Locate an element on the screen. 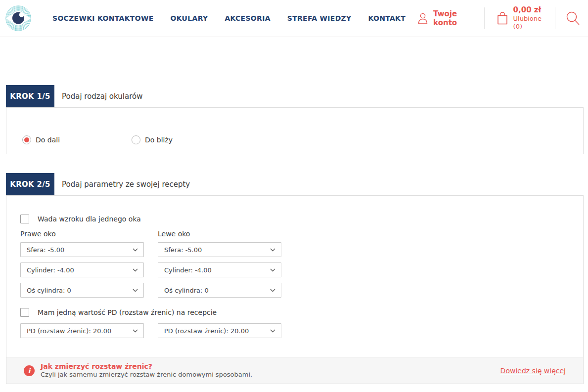 The image size is (588, 392). step2-header: KROK 2/5 Podaj parametry ze swojej recep… is located at coordinates (295, 184).